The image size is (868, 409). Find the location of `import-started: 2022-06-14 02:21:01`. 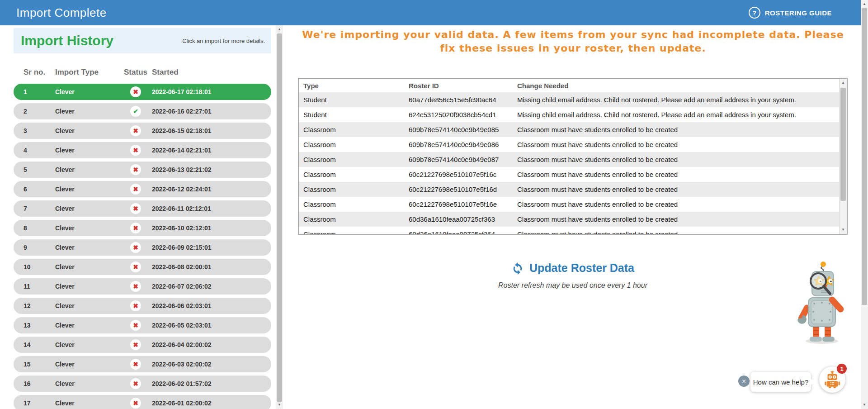

import-started: 2022-06-14 02:21:01 is located at coordinates (212, 150).